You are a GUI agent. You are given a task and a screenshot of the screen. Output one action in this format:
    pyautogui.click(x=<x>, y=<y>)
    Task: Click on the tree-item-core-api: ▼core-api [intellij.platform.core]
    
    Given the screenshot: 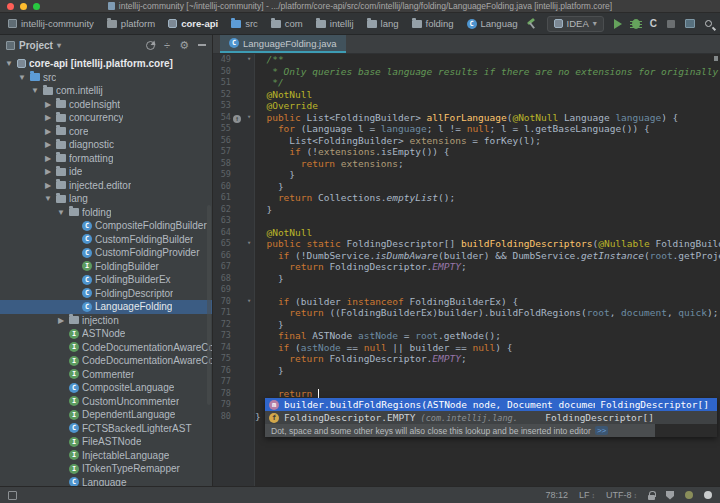 What is the action you would take?
    pyautogui.click(x=106, y=64)
    